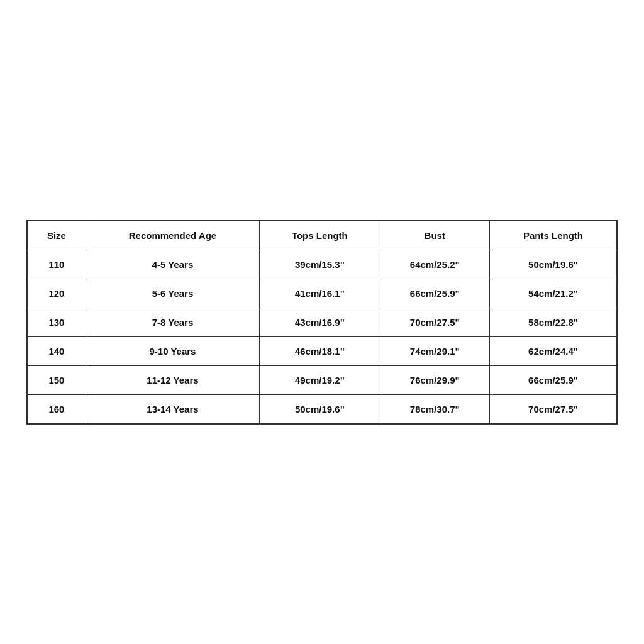 This screenshot has height=644, width=644. What do you see at coordinates (319, 380) in the screenshot?
I see `cell-4-2: 49cm/19.2"` at bounding box center [319, 380].